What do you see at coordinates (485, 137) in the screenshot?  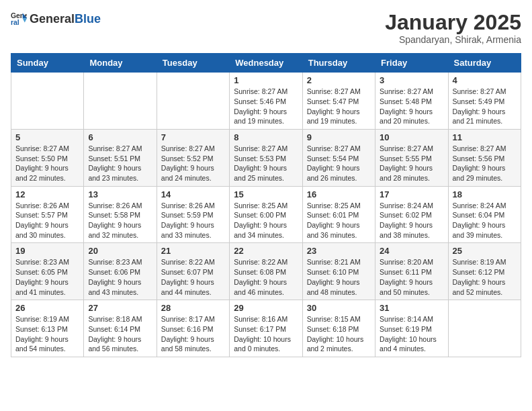 I see `day-number: 11` at bounding box center [485, 137].